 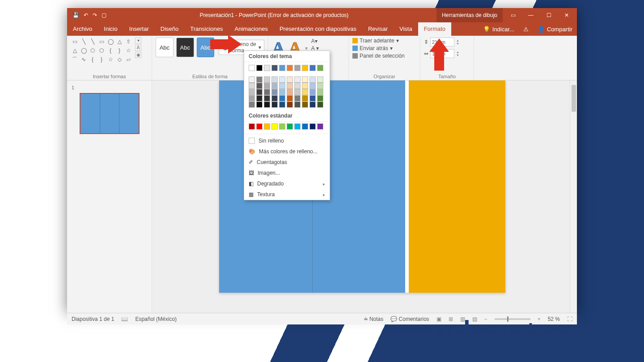 What do you see at coordinates (207, 29) in the screenshot?
I see `tab-transiciones: Transiciones` at bounding box center [207, 29].